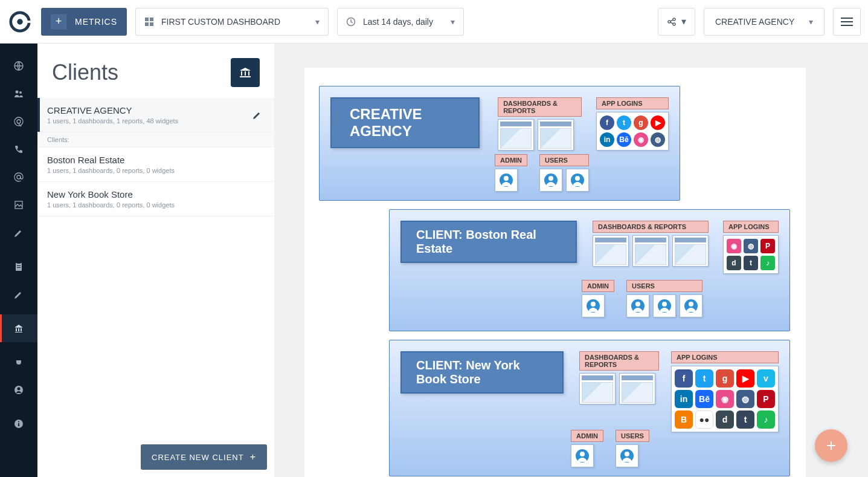 The height and width of the screenshot is (477, 868). What do you see at coordinates (96, 22) in the screenshot?
I see `metrics-label: METRICS` at bounding box center [96, 22].